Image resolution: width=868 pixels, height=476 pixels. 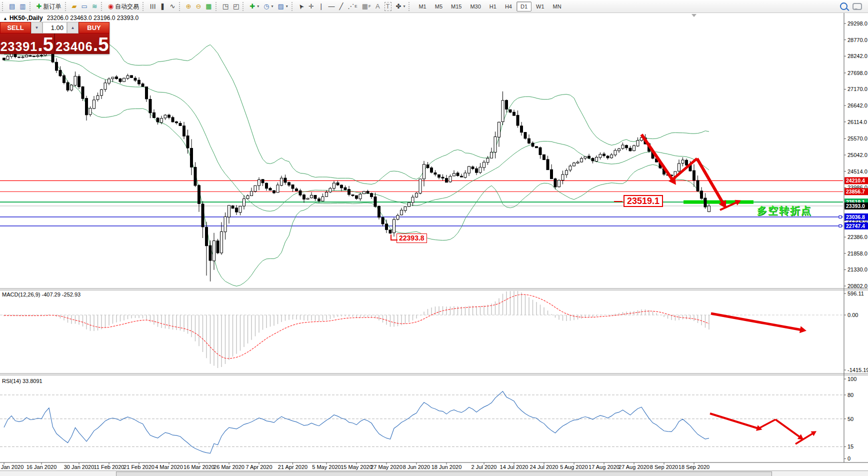 I want to click on collapse-panel-icon: ▲, so click(x=5, y=18).